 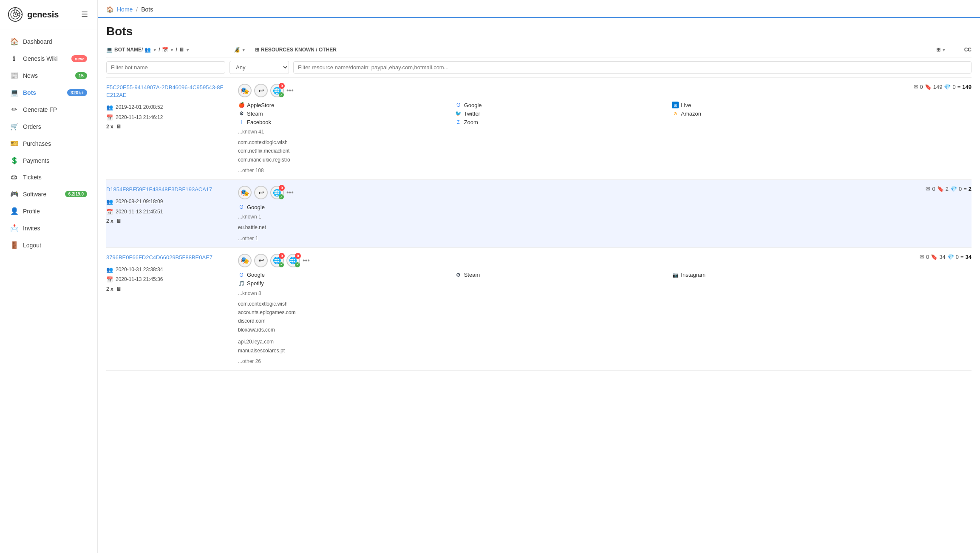 I want to click on user-circle-icon-3a: 🌐 0 ✓, so click(x=277, y=261).